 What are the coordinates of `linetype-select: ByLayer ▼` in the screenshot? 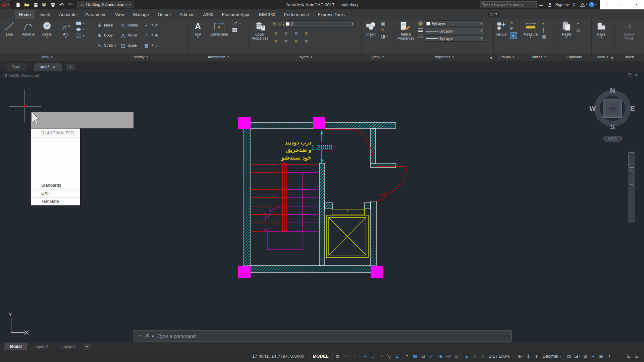 It's located at (454, 38).